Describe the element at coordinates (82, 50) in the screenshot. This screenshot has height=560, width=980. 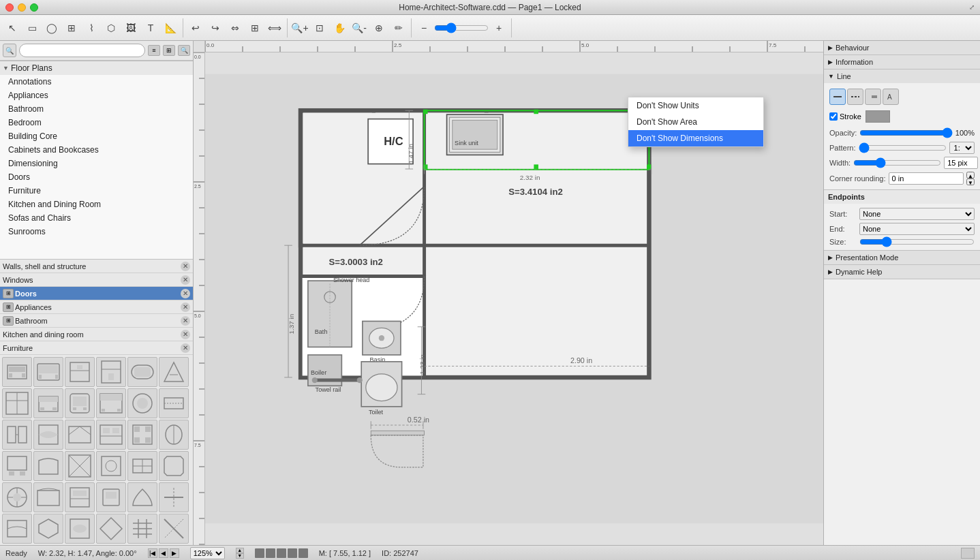
I see `search-input` at that location.